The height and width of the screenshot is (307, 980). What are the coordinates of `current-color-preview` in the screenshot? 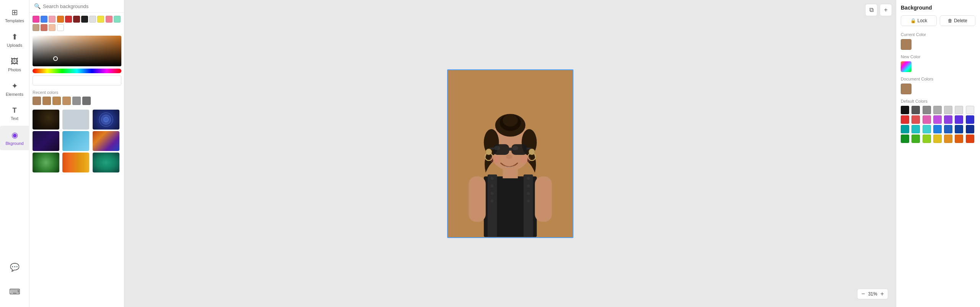 It's located at (906, 44).